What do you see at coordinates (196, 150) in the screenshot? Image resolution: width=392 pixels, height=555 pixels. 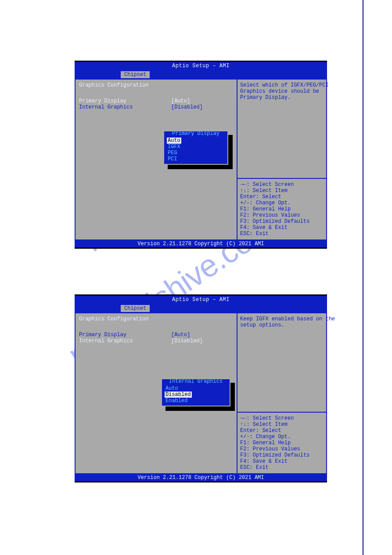 I see `popup-options: Auto IGFX PEG PCI` at bounding box center [196, 150].